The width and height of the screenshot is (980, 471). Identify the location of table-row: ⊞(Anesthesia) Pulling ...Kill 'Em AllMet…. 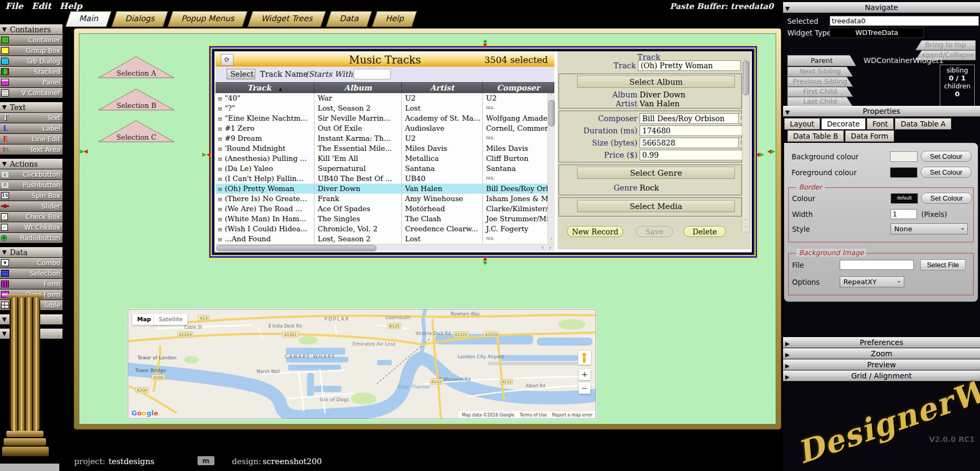
(385, 159).